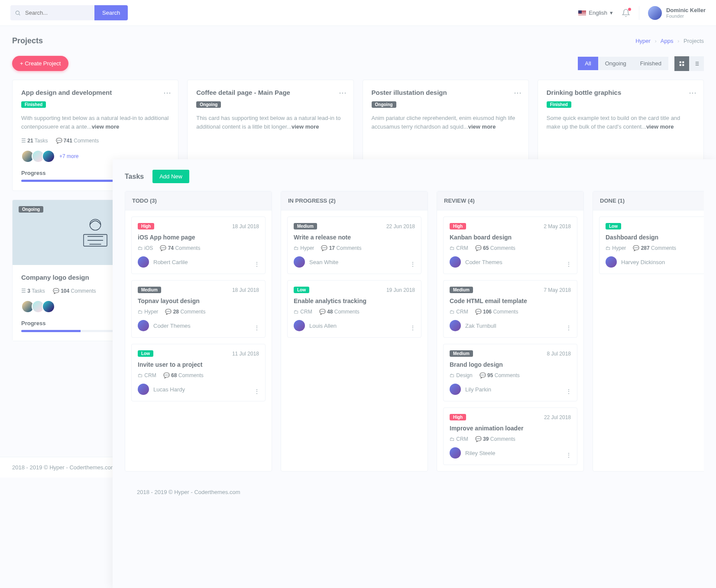 This screenshot has width=716, height=588. What do you see at coordinates (655, 248) in the screenshot?
I see `task-meta: 🗀 Hyper💬 287 Comments` at bounding box center [655, 248].